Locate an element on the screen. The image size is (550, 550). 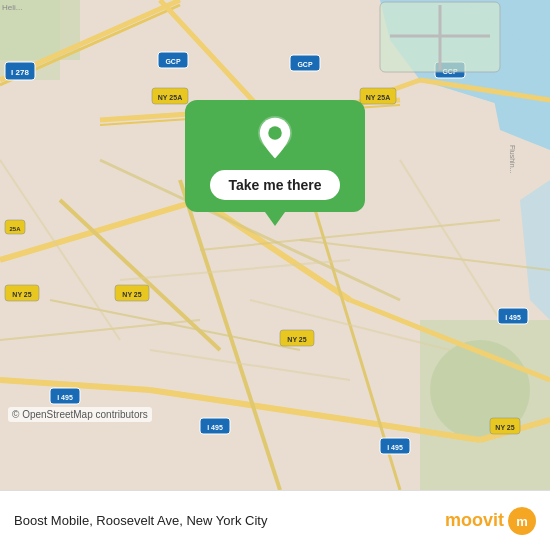
location-pin-icon is located at coordinates (275, 138).